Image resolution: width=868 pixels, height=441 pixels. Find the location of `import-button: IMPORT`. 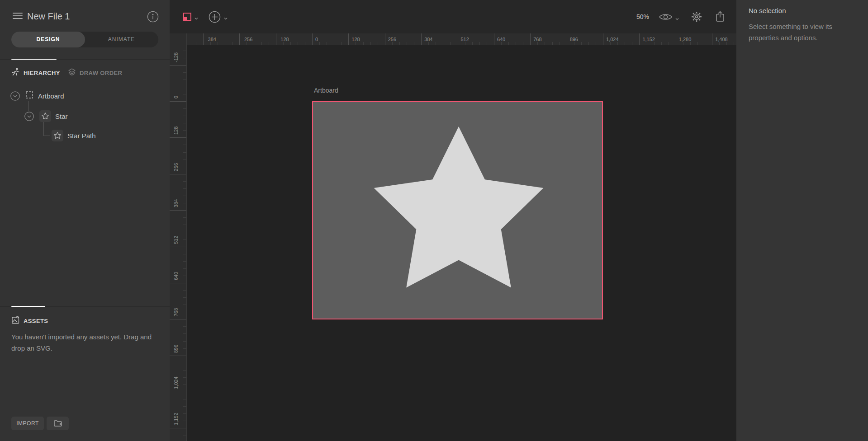

import-button: IMPORT is located at coordinates (28, 423).